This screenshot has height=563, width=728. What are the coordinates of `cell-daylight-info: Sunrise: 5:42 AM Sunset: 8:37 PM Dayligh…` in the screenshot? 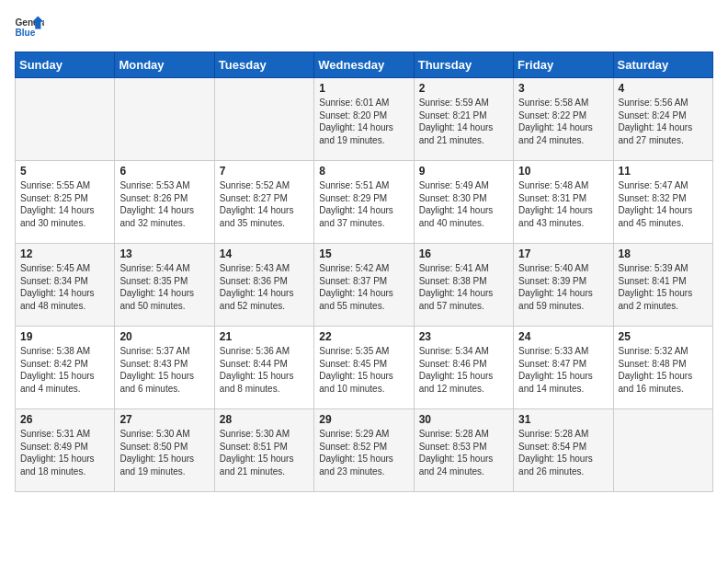 It's located at (364, 287).